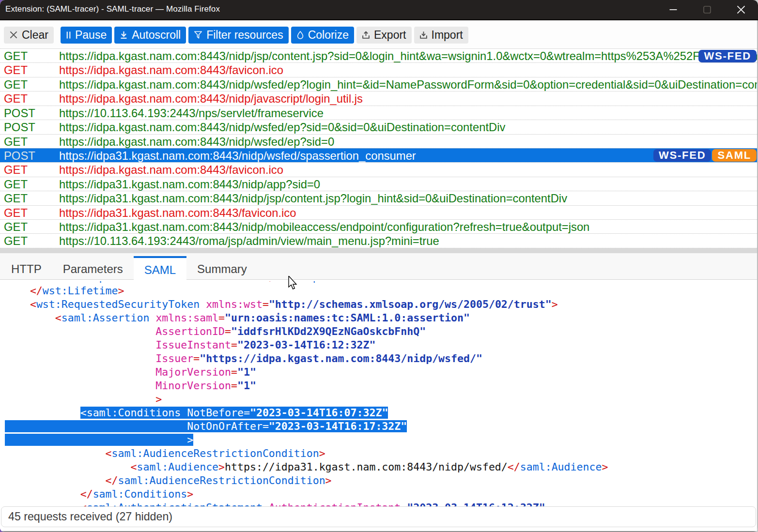 Image resolution: width=758 pixels, height=532 pixels. What do you see at coordinates (381, 481) in the screenshot?
I see `xml-line: </saml:AudienceRestrictionCondition>` at bounding box center [381, 481].